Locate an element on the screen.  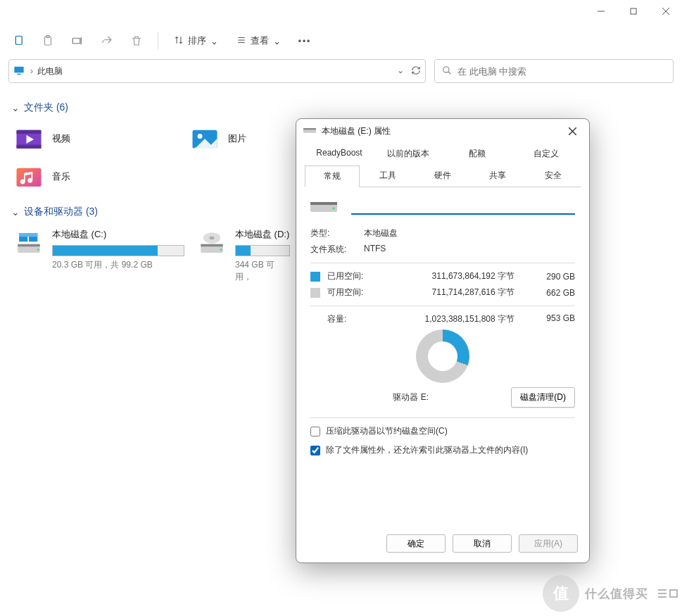
drive-name: 本地磁盘 (C:) is located at coordinates (118, 234).